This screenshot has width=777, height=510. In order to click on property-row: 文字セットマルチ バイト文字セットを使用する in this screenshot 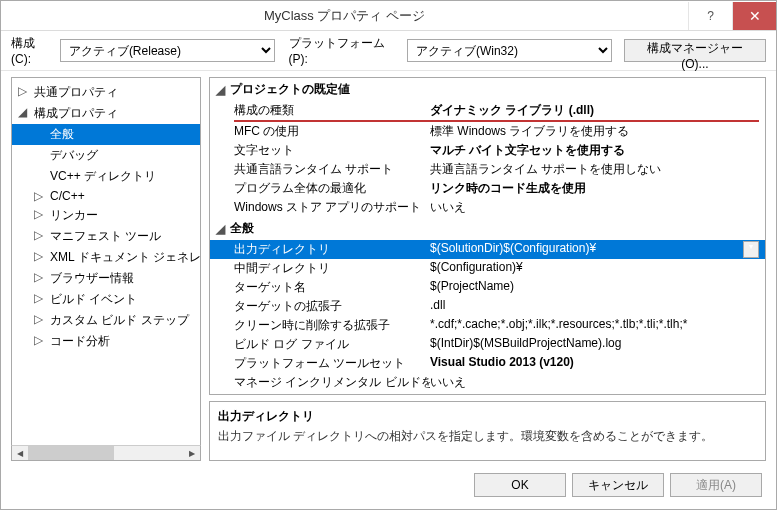, I will do `click(488, 150)`.